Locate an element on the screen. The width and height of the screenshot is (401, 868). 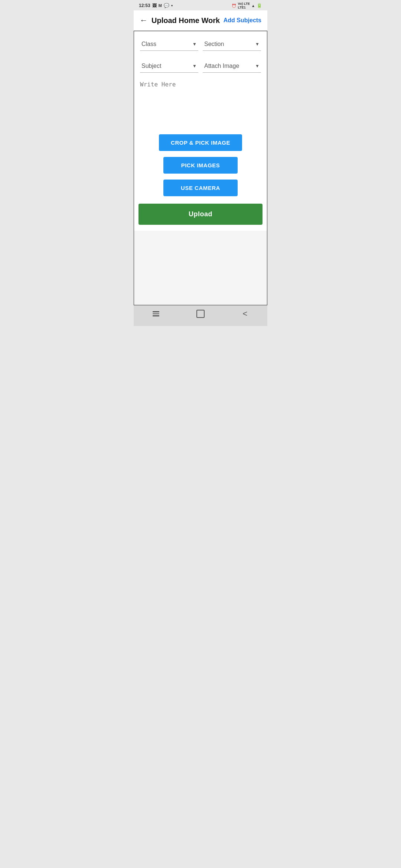
use-camera-button: USE CAMERA is located at coordinates (200, 188).